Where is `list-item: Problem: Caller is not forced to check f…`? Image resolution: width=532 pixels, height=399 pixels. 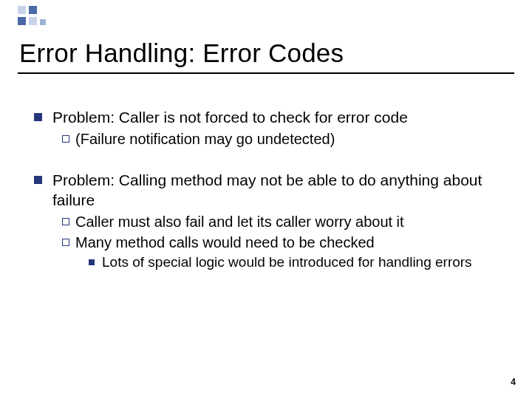 list-item: Problem: Caller is not forced to check f… is located at coordinates (268, 118).